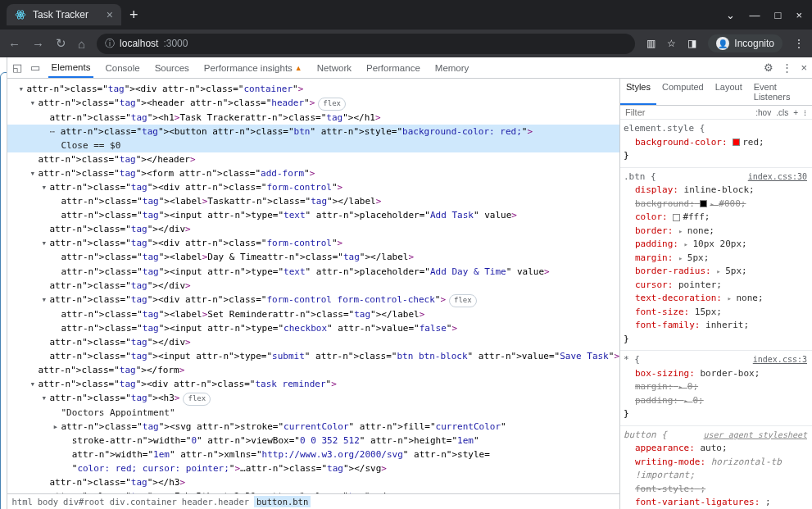  I want to click on devtools-tabs: ◱ ▭ Elements Console Sources Performance…, so click(410, 68).